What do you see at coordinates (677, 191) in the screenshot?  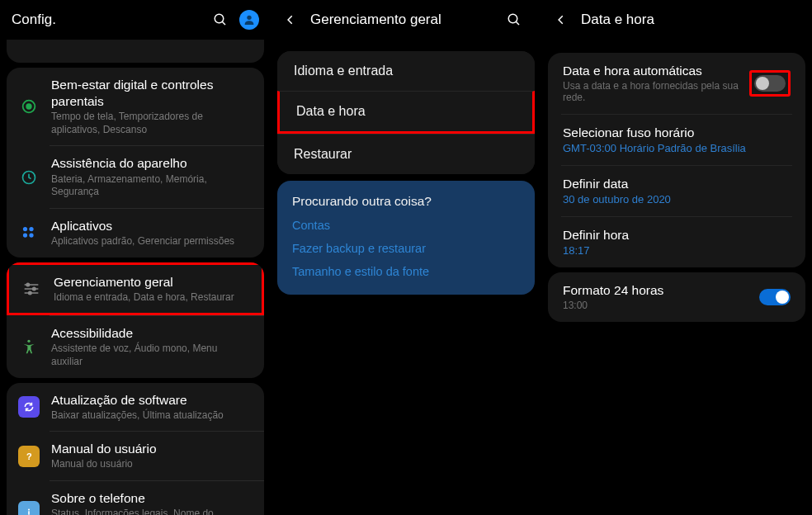 I see `row-set-date: Definir data 30 de outubro de 2020` at bounding box center [677, 191].